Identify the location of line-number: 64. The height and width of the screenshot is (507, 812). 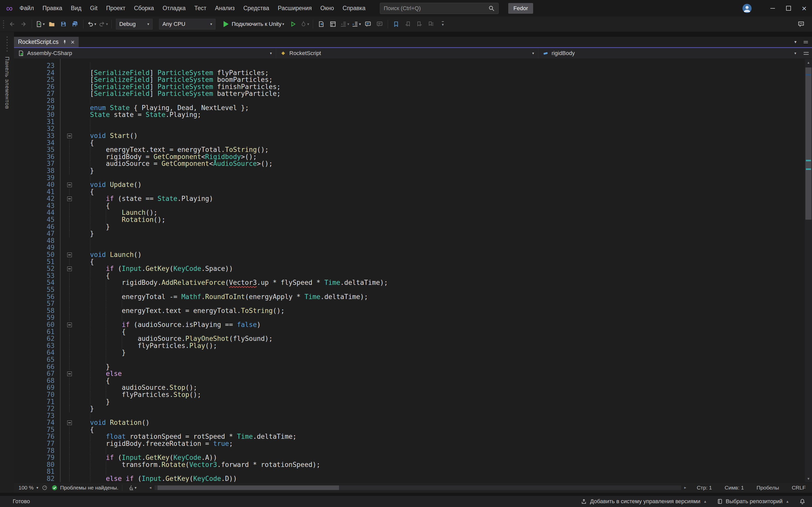
(34, 353).